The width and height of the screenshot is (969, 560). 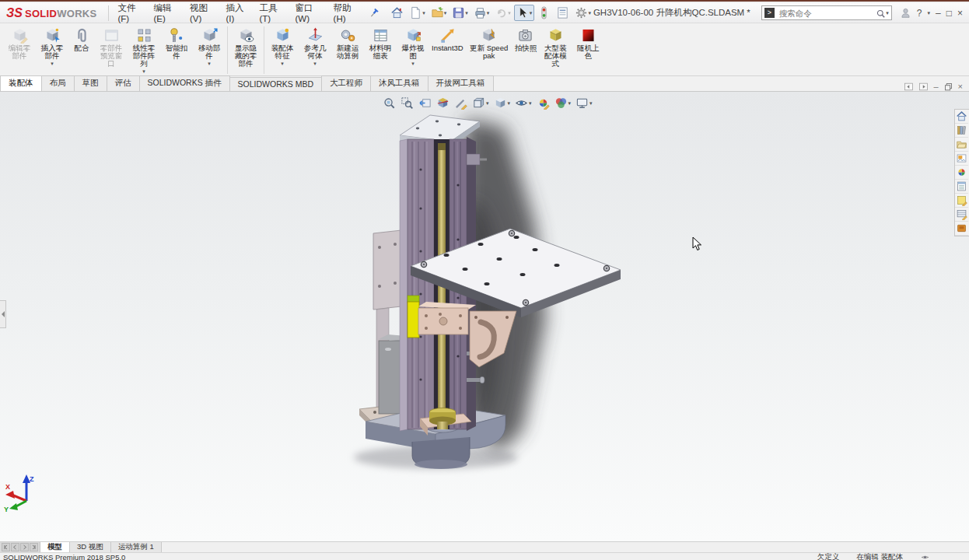 What do you see at coordinates (905, 12) in the screenshot?
I see `login-user-icon` at bounding box center [905, 12].